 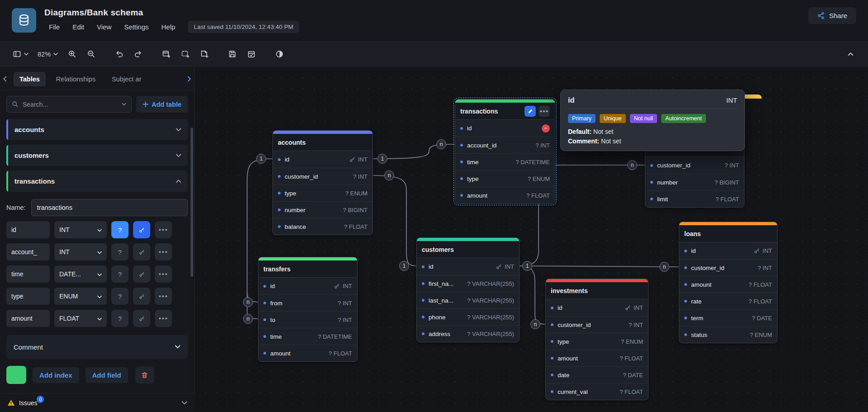 What do you see at coordinates (695, 199) in the screenshot?
I see `table-field-row: limit? FLOAT` at bounding box center [695, 199].